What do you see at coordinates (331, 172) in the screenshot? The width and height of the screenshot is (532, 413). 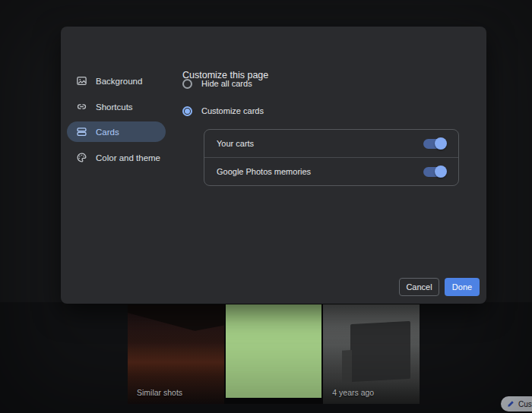 I see `google-photos-memories-row: Google Photos memories` at bounding box center [331, 172].